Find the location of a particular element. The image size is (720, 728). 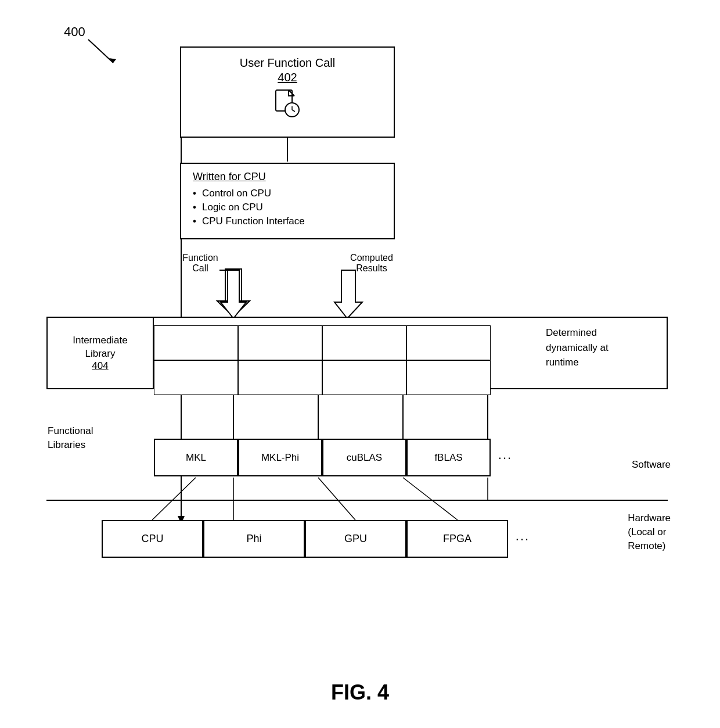

document-icon is located at coordinates (287, 103).